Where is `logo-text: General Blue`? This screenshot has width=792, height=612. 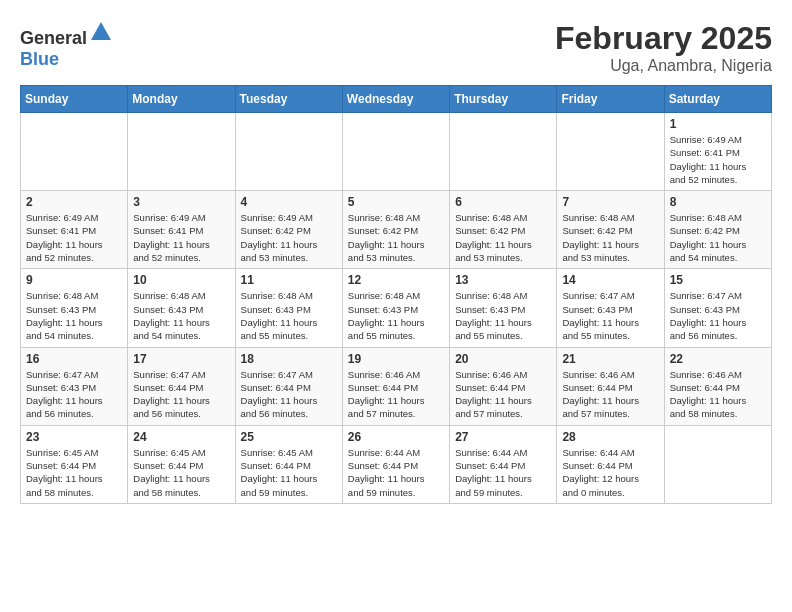
logo-text: General Blue is located at coordinates (66, 45).